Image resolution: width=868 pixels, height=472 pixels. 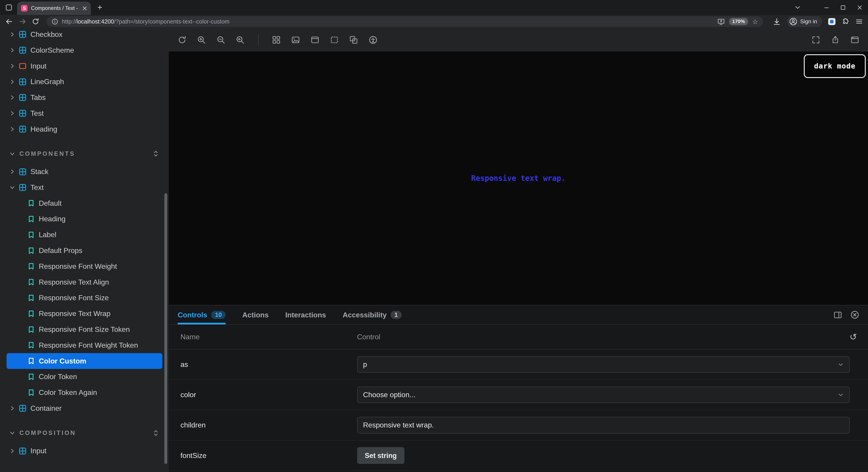 I want to click on children-text-input, so click(x=603, y=425).